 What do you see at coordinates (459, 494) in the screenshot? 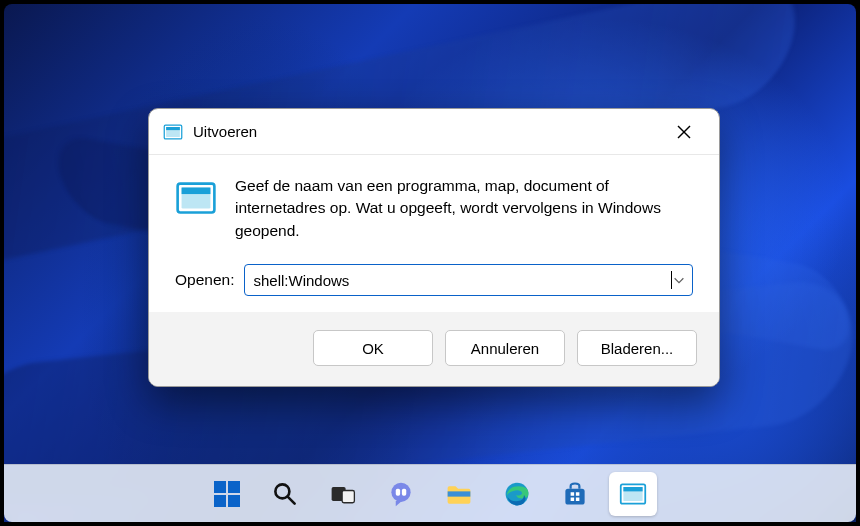
I see `taskbar-file-explorer` at bounding box center [459, 494].